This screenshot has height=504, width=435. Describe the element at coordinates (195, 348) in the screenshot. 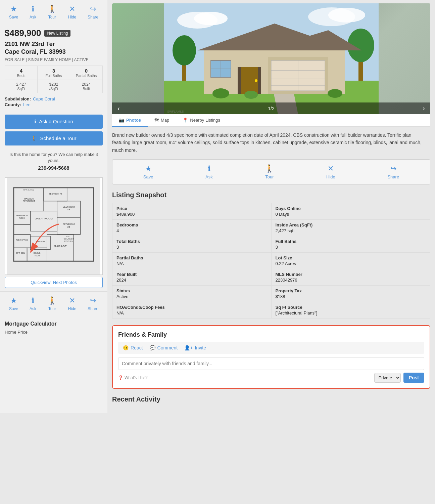

I see `invite-button: 👤+ Invite` at that location.